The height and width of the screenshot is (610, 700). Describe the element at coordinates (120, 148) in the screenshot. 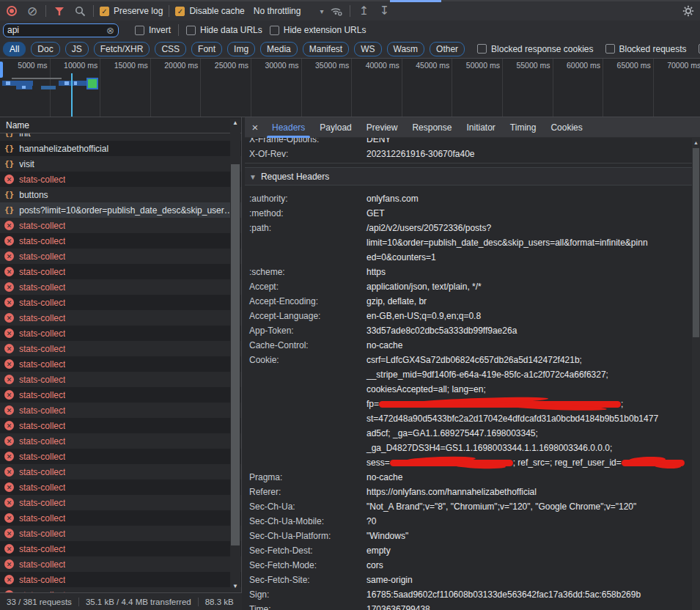

I see `request-row: {}hannahelizabethofficial` at that location.